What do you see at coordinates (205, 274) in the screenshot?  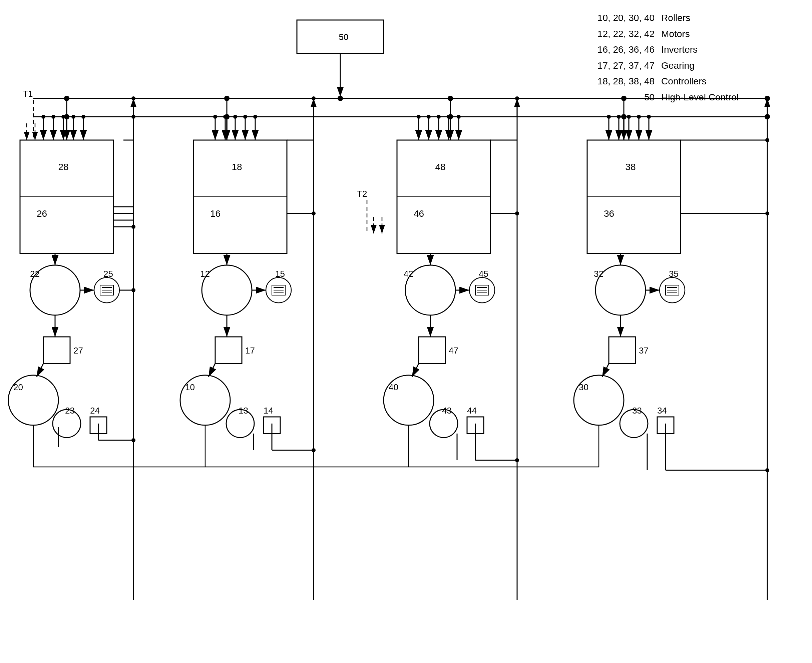 I see `svg-text: 12` at bounding box center [205, 274].